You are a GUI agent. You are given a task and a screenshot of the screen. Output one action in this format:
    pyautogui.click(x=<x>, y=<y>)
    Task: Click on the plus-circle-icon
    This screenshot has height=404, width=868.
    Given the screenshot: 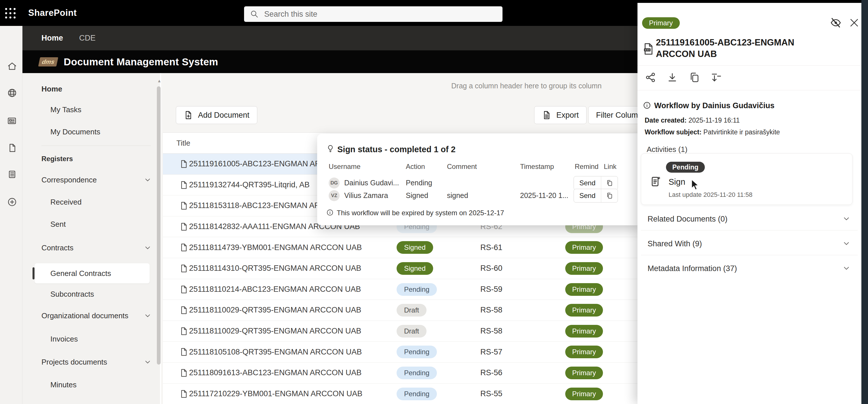 What is the action you would take?
    pyautogui.click(x=12, y=202)
    